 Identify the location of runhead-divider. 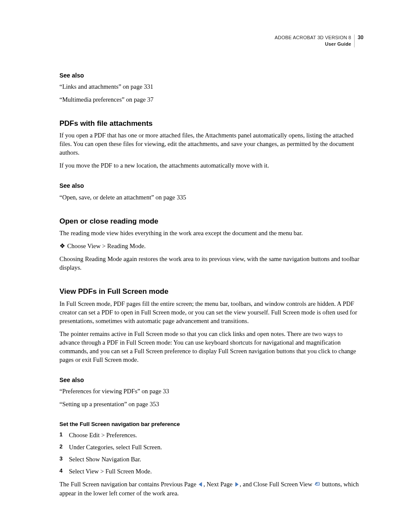
(354, 41).